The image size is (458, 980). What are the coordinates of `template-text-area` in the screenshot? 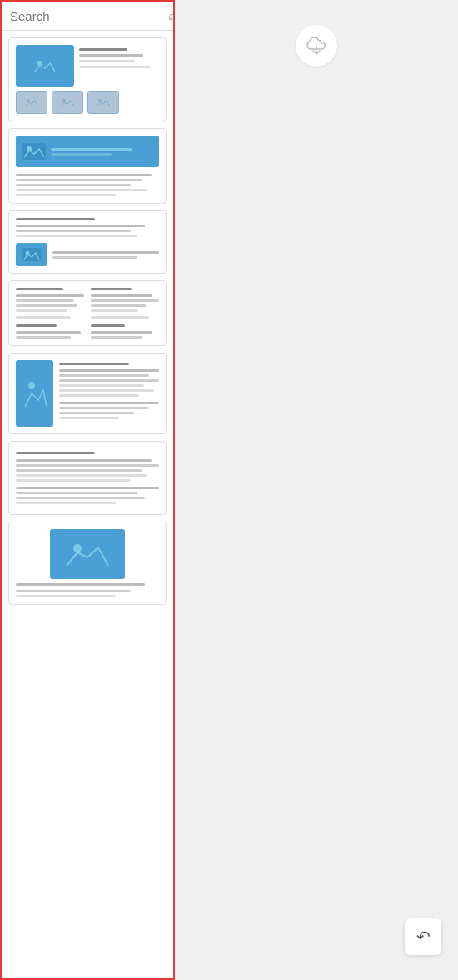 It's located at (87, 185).